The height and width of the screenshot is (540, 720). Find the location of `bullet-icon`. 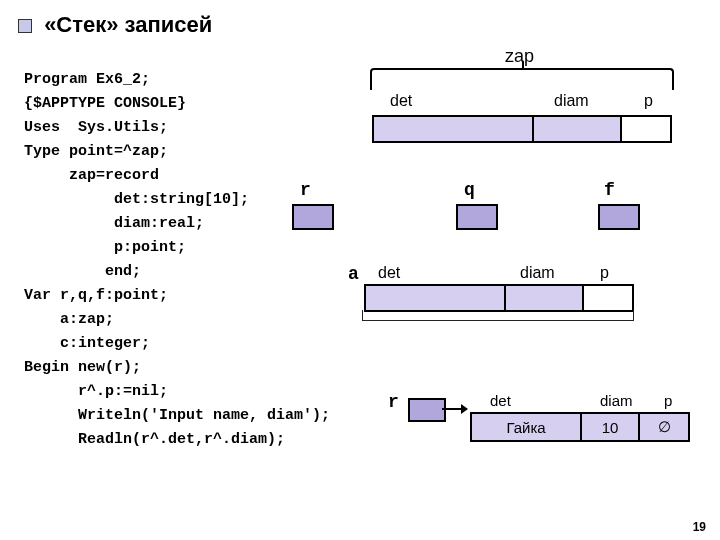

bullet-icon is located at coordinates (25, 26).